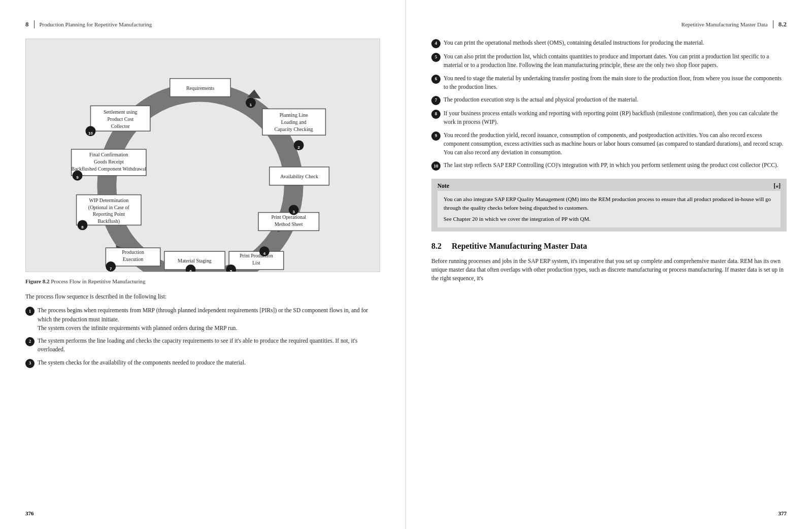 This screenshot has height=529, width=812. What do you see at coordinates (520, 246) in the screenshot?
I see `section-title: Repetitive Manufacturing Master Data` at bounding box center [520, 246].